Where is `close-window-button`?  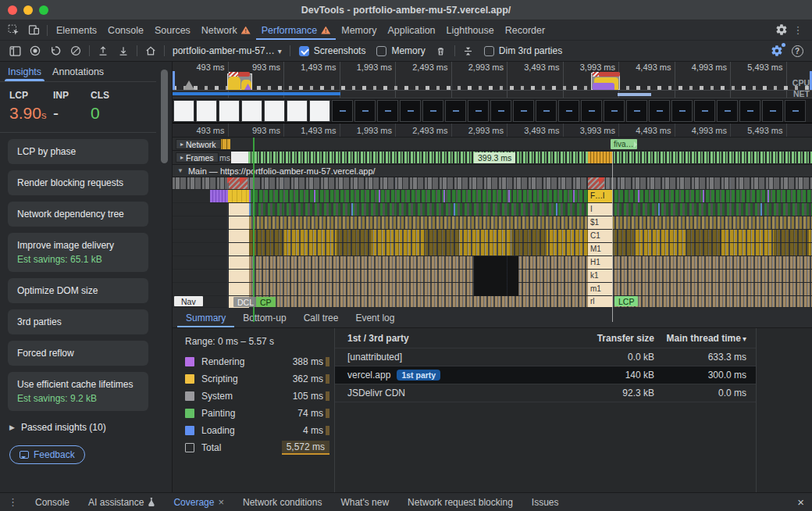
close-window-button is located at coordinates (12, 10).